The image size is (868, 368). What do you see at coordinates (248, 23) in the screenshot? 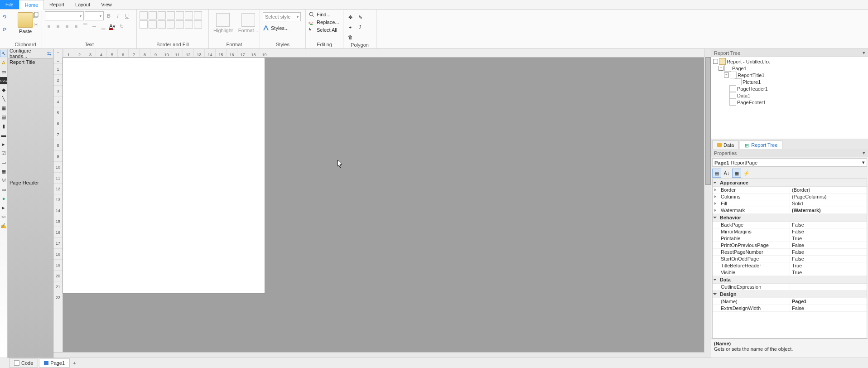
I see `format-button: Format...` at bounding box center [248, 23].